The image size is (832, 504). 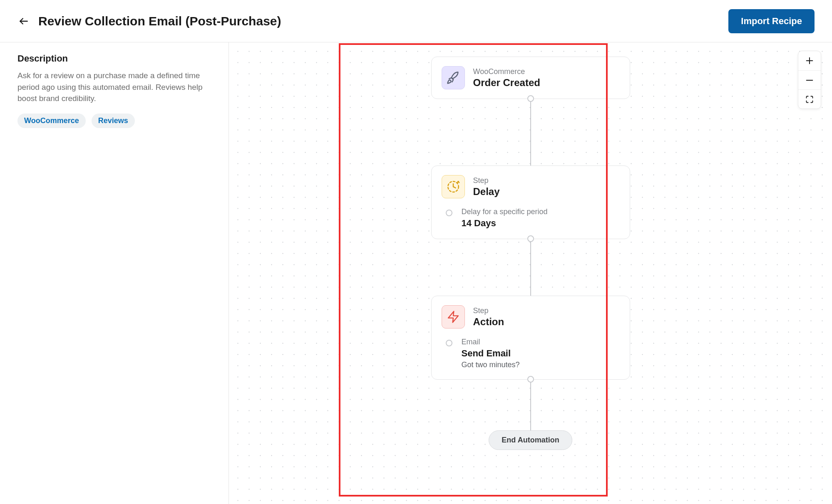 What do you see at coordinates (530, 440) in the screenshot?
I see `end-automation-pill: End Automation` at bounding box center [530, 440].